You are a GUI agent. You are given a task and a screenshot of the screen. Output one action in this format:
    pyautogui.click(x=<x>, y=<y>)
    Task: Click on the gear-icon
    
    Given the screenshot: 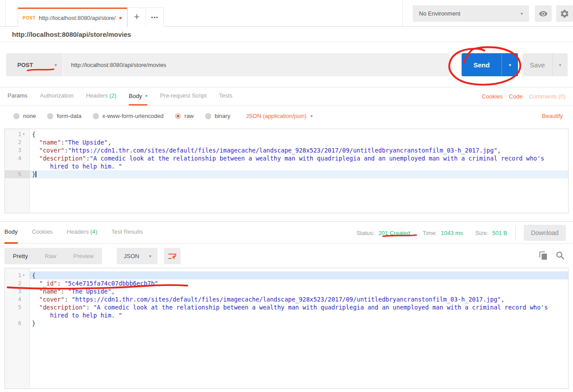 What is the action you would take?
    pyautogui.click(x=565, y=14)
    